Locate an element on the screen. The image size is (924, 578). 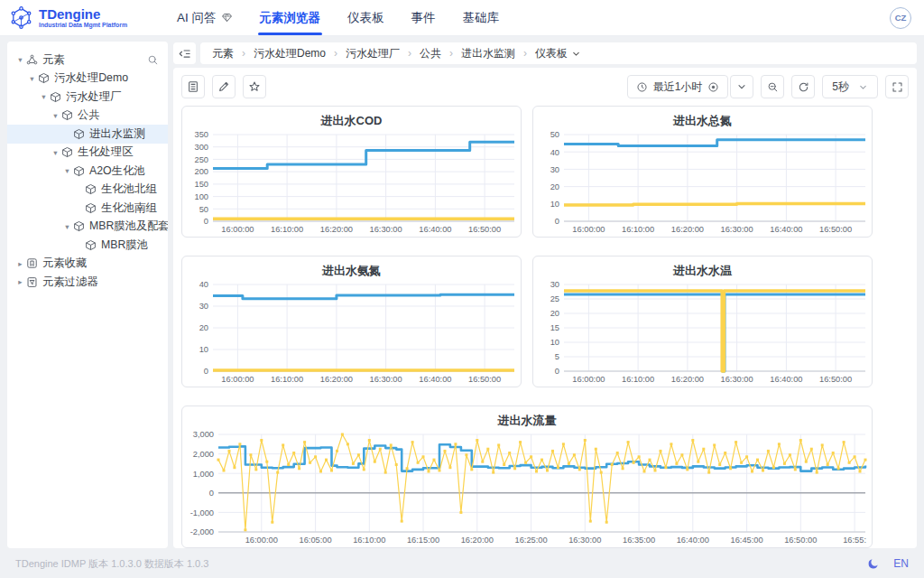
breadcrumb-item-3: 公共 is located at coordinates (430, 54).